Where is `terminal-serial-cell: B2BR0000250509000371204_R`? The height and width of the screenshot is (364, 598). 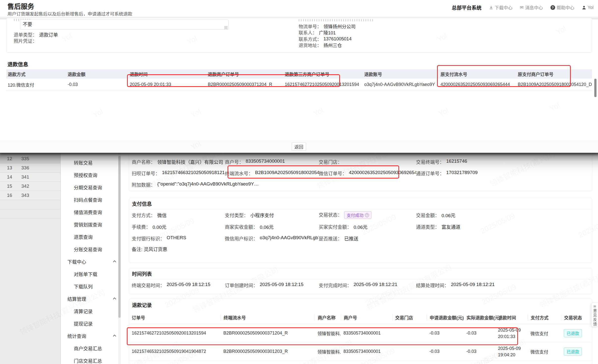
terminal-serial-cell: B2BR0000250509000371204_R is located at coordinates (268, 333).